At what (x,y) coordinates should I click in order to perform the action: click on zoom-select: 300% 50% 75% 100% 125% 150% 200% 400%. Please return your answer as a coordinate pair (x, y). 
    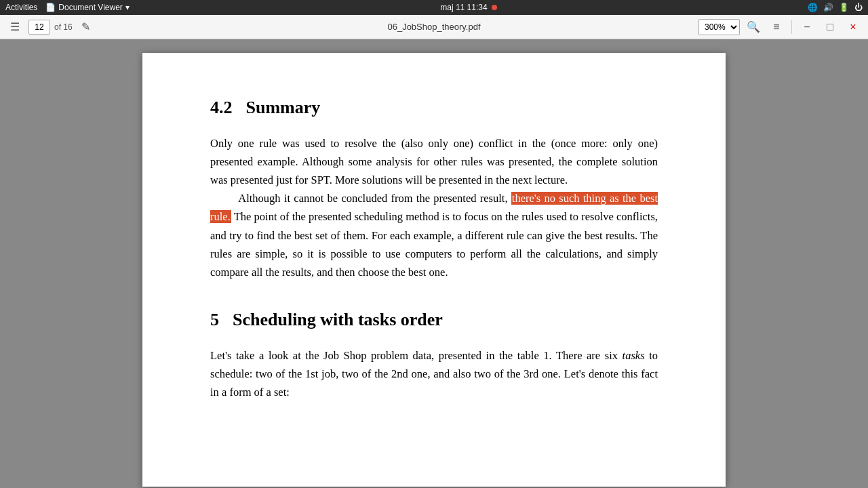
    Looking at the image, I should click on (719, 27).